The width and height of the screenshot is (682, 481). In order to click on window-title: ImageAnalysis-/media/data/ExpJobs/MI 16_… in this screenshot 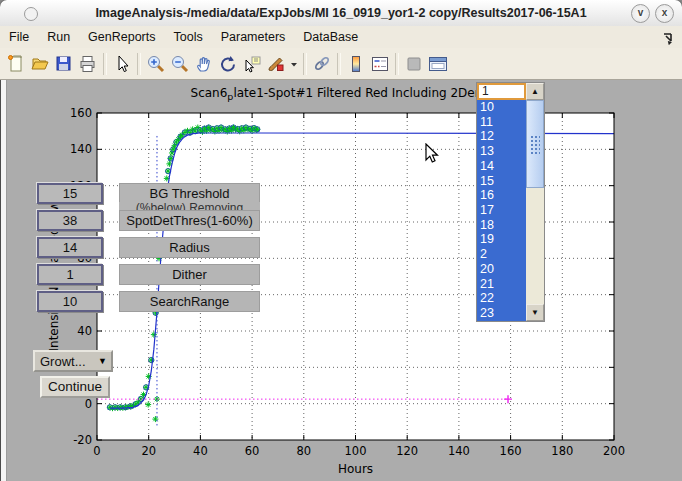, I will do `click(341, 13)`.